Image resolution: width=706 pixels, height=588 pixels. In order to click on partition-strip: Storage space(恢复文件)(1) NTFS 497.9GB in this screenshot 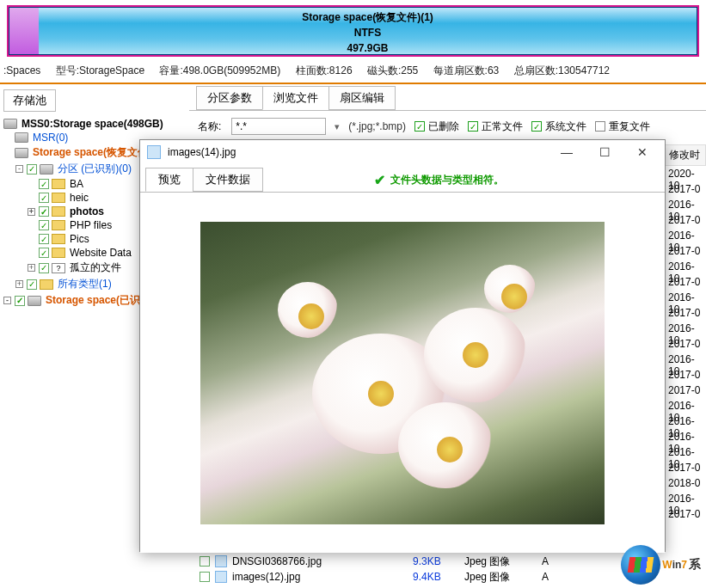, I will do `click(353, 30)`.